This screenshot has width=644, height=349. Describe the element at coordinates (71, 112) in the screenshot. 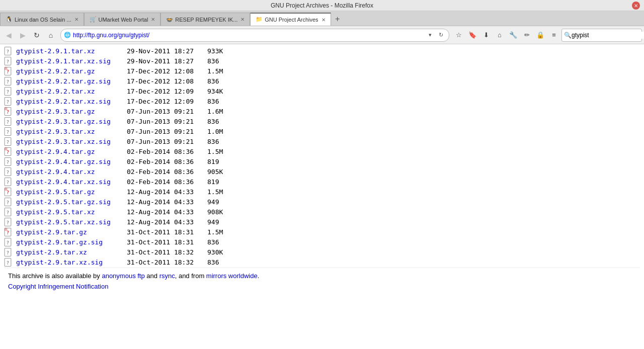

I see `file-name-link: gtypist-2.9.3.tar.gz` at that location.